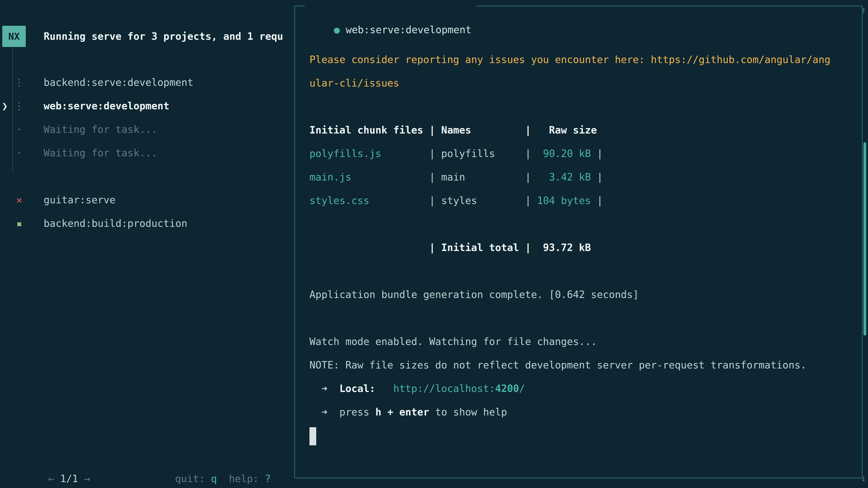 The image size is (868, 488). Describe the element at coordinates (193, 479) in the screenshot. I see `quit-label: quit:` at that location.